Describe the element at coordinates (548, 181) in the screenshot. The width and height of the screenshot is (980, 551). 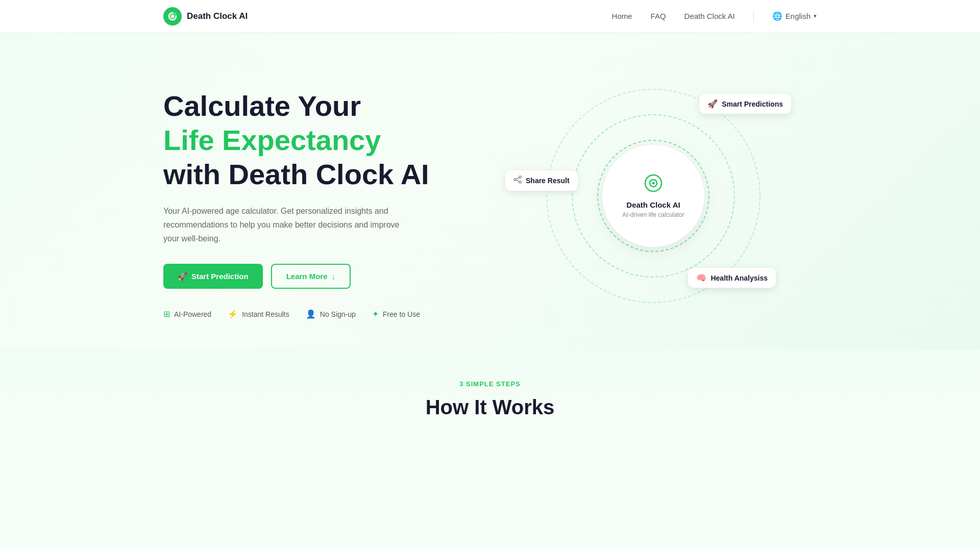
I see `share-result-label: Share Result` at that location.